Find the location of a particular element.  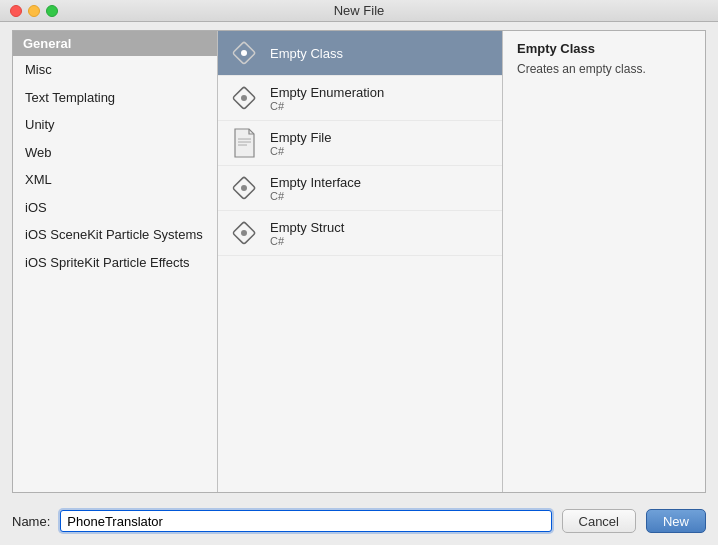

name-input is located at coordinates (306, 521).